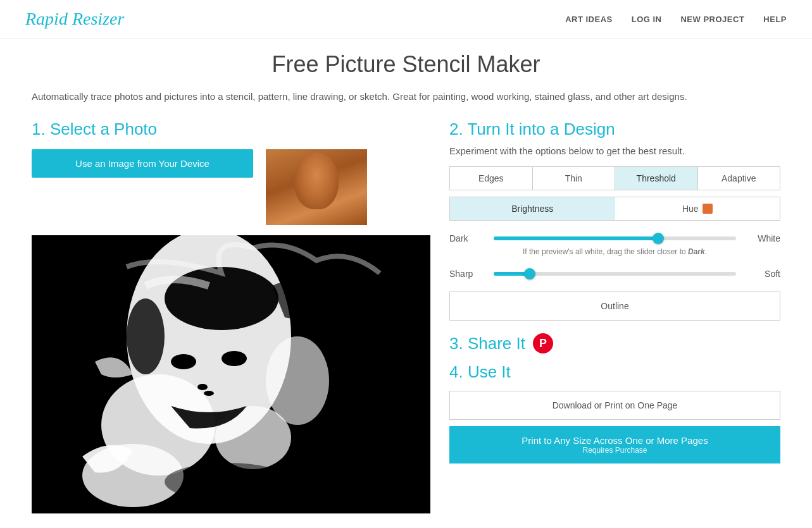 The width and height of the screenshot is (812, 528). Describe the element at coordinates (615, 129) in the screenshot. I see `step2-title: 2. Turn It into a Design` at that location.